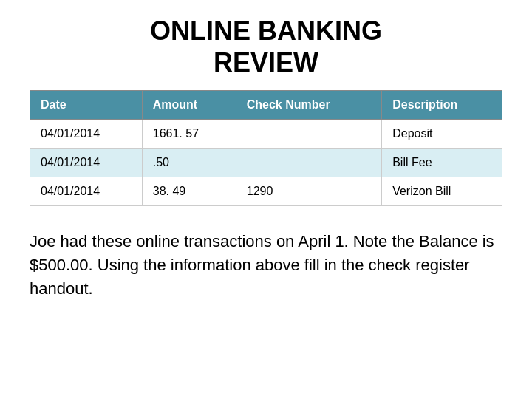 The height and width of the screenshot is (399, 532). I want to click on col-header-date: Date, so click(86, 105).